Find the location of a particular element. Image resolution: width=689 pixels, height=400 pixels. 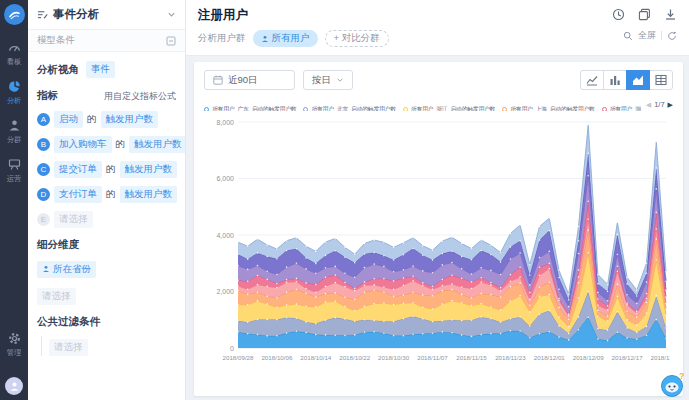

analysis-group-label: 分析用户群 is located at coordinates (222, 38).